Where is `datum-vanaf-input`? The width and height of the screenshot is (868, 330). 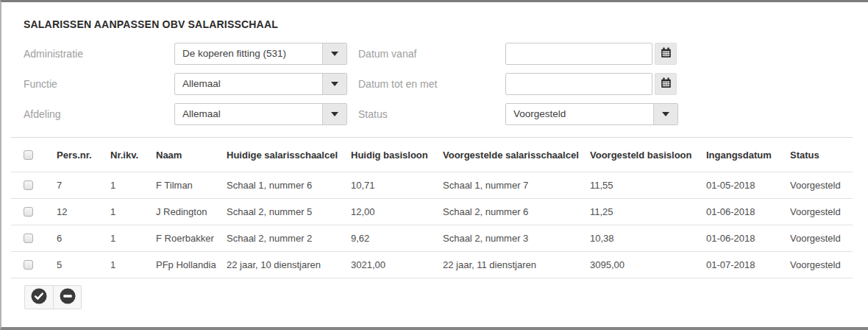
datum-vanaf-input is located at coordinates (579, 54).